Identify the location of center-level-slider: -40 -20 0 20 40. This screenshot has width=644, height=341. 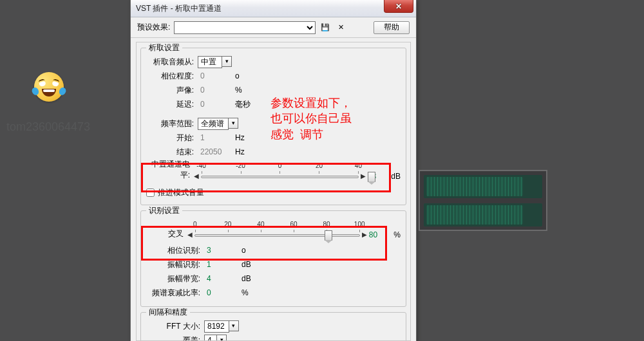
(279, 174).